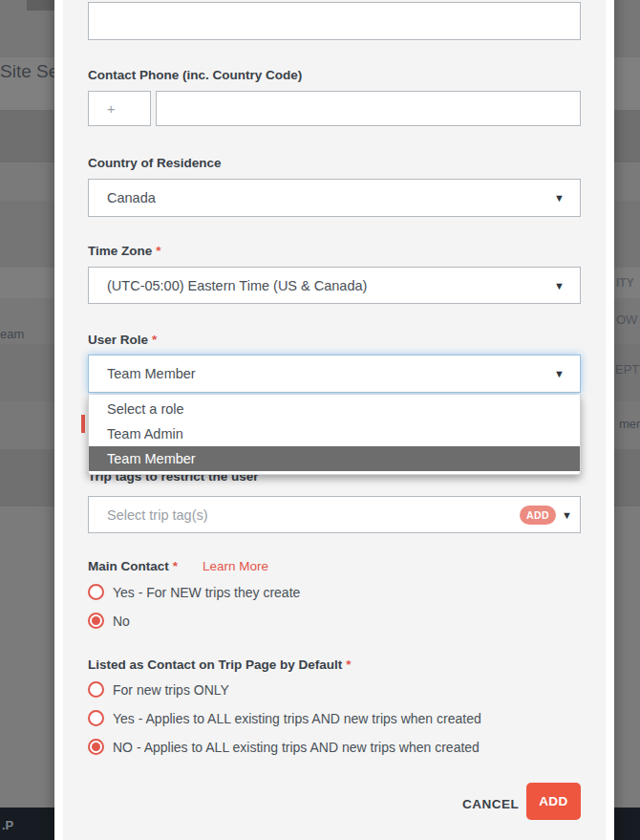  I want to click on main-contact-option-no: No, so click(109, 621).